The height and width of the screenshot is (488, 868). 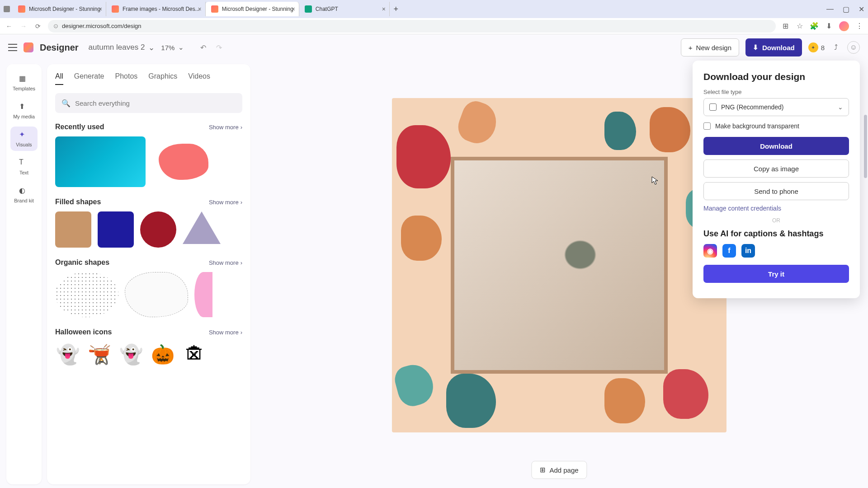 What do you see at coordinates (87, 295) in the screenshot?
I see `organic-shape-dots` at bounding box center [87, 295].